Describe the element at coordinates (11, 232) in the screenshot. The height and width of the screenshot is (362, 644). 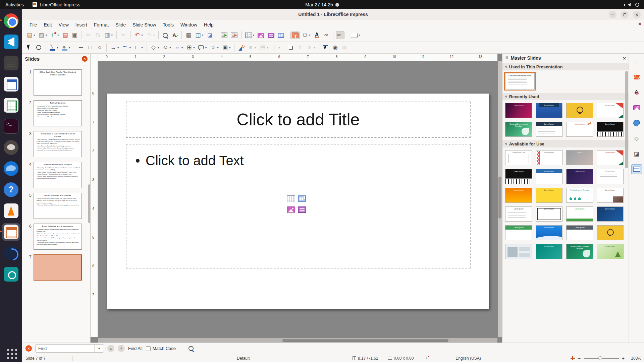
I see `dock-item-libreoffice-impress` at that location.